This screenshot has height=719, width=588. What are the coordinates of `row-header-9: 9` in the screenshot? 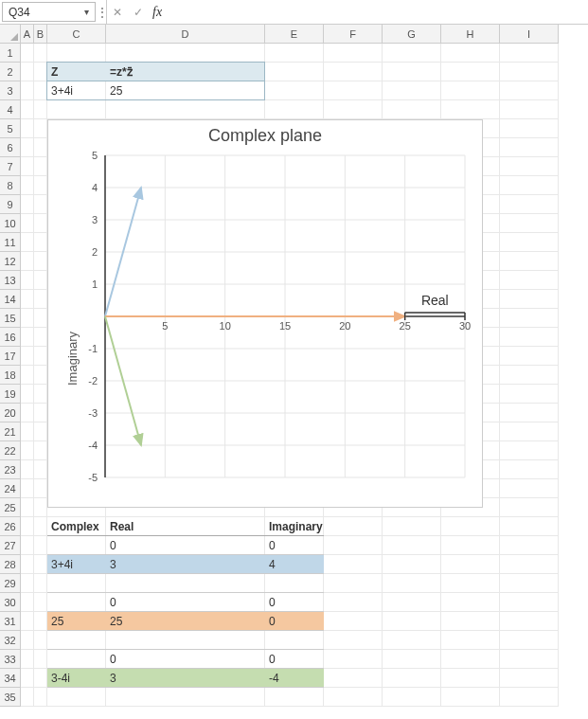 It's located at (10, 205).